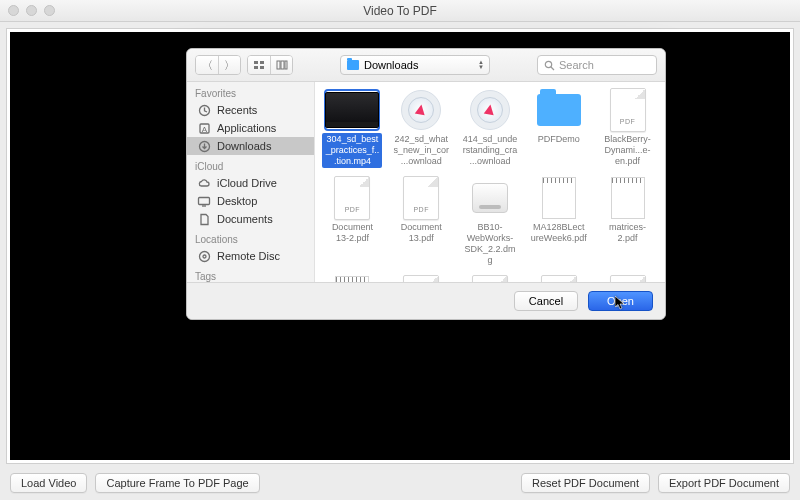  What do you see at coordinates (559, 140) in the screenshot?
I see `file-name-label: PDFDemo` at bounding box center [559, 140].